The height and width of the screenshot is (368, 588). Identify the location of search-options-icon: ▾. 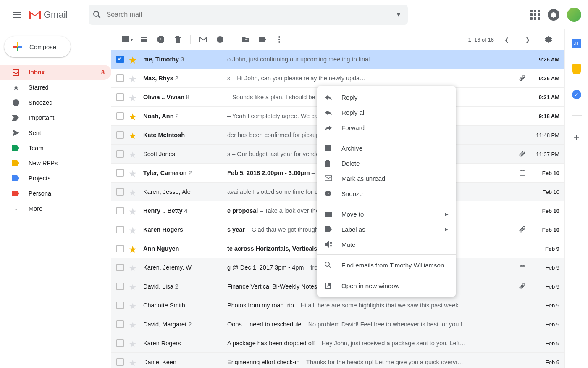
(399, 14).